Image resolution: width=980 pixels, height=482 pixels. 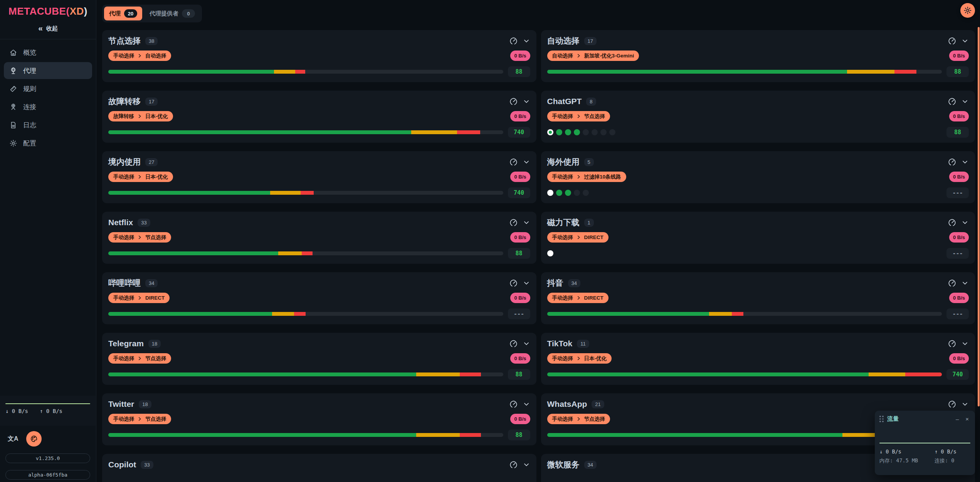 What do you see at coordinates (48, 404) in the screenshot?
I see `traffic-sparkline` at bounding box center [48, 404].